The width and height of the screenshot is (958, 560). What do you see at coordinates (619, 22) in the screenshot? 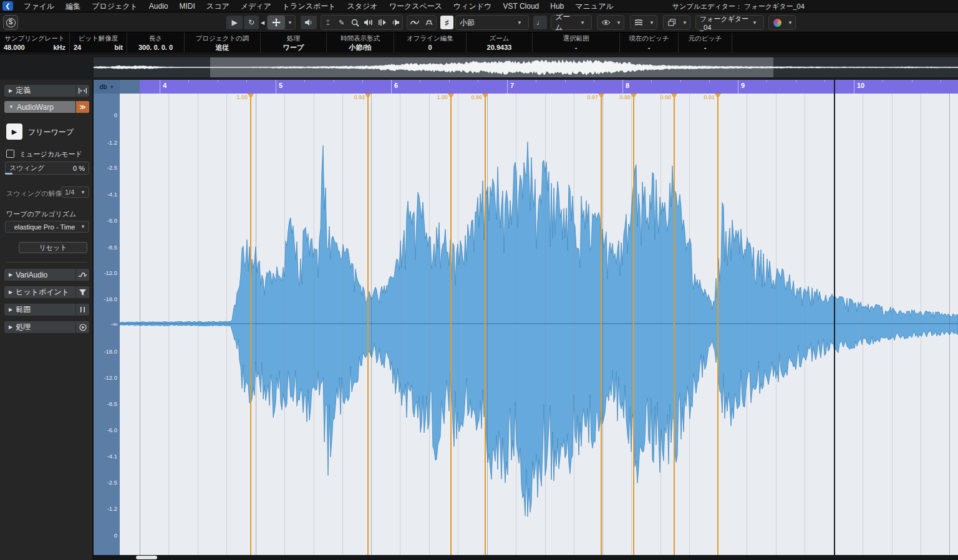
I see `view-options-dropdown: ▼` at bounding box center [619, 22].